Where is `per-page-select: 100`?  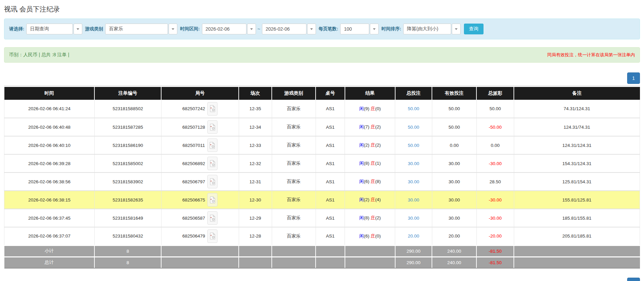 per-page-select: 100 is located at coordinates (359, 29).